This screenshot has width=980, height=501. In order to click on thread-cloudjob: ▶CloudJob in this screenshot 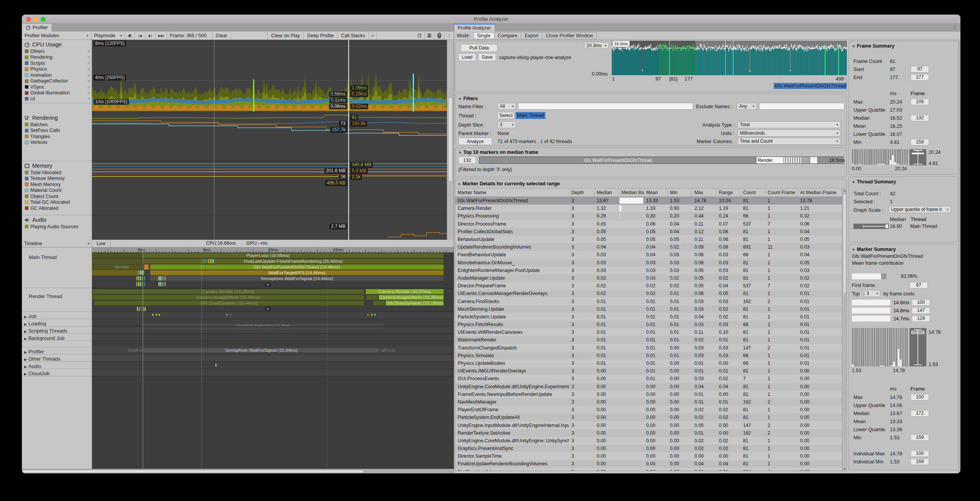, I will do `click(37, 374)`.